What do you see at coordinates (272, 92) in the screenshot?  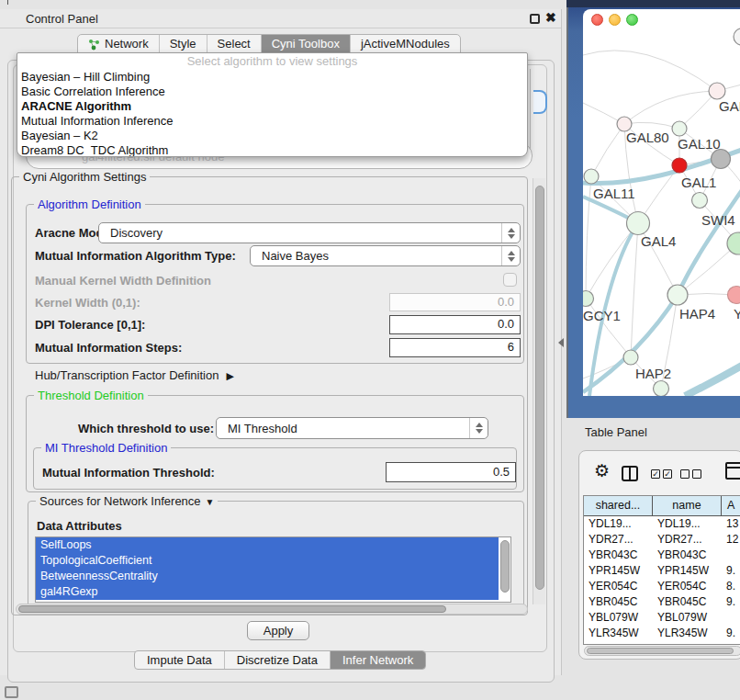 I see `dropdown-item: Basic Correlation Inference` at bounding box center [272, 92].